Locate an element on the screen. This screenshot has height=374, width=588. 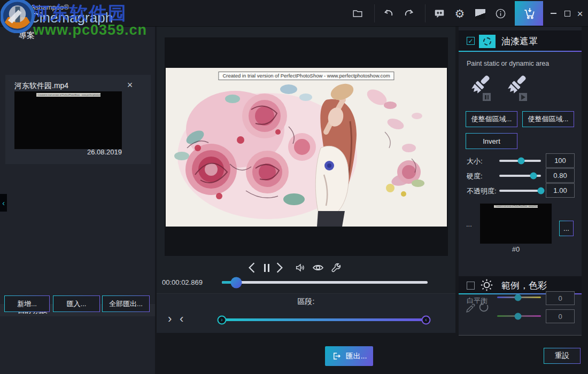
tint-slider-handle is located at coordinates (519, 316).